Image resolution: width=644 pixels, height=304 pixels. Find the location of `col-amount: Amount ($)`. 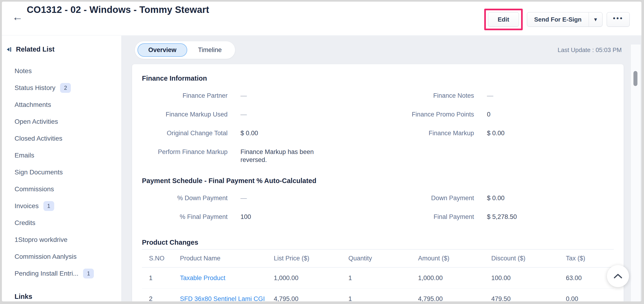

col-amount: Amount ($) is located at coordinates (452, 258).